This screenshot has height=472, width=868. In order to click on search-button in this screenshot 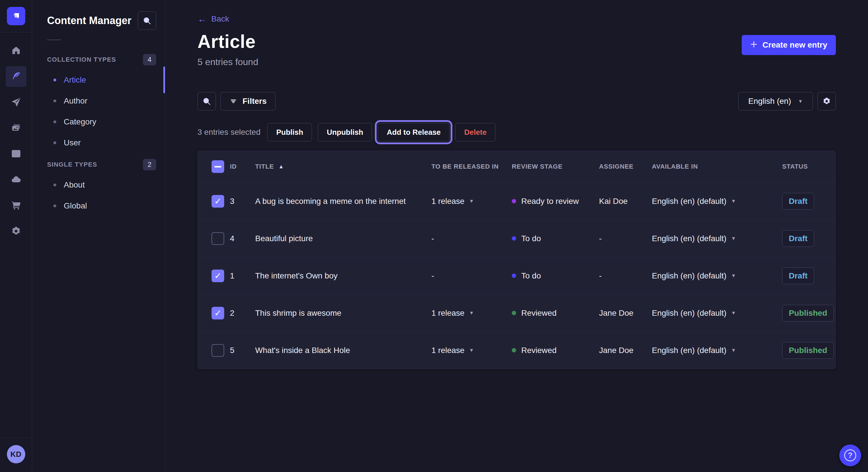, I will do `click(207, 101)`.